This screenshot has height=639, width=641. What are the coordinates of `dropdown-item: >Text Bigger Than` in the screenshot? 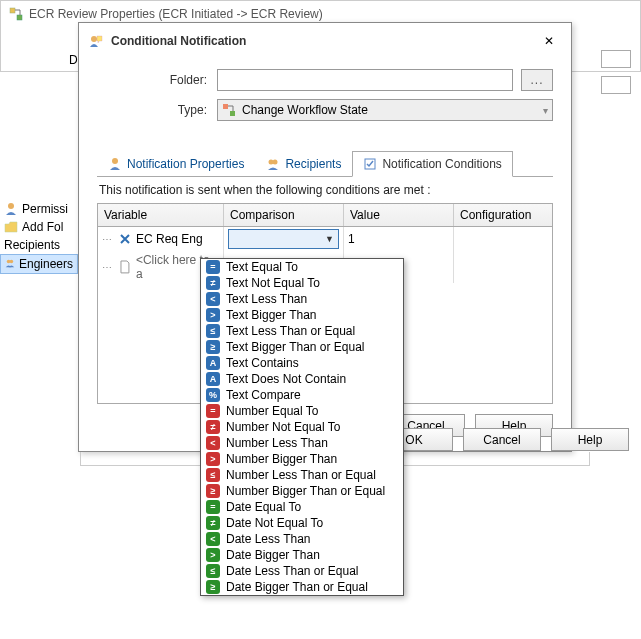 It's located at (302, 315).